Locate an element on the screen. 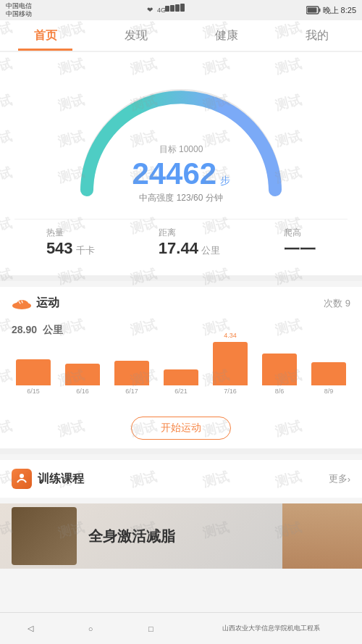 The width and height of the screenshot is (362, 644). exercise-count: 次数 9 is located at coordinates (337, 304).